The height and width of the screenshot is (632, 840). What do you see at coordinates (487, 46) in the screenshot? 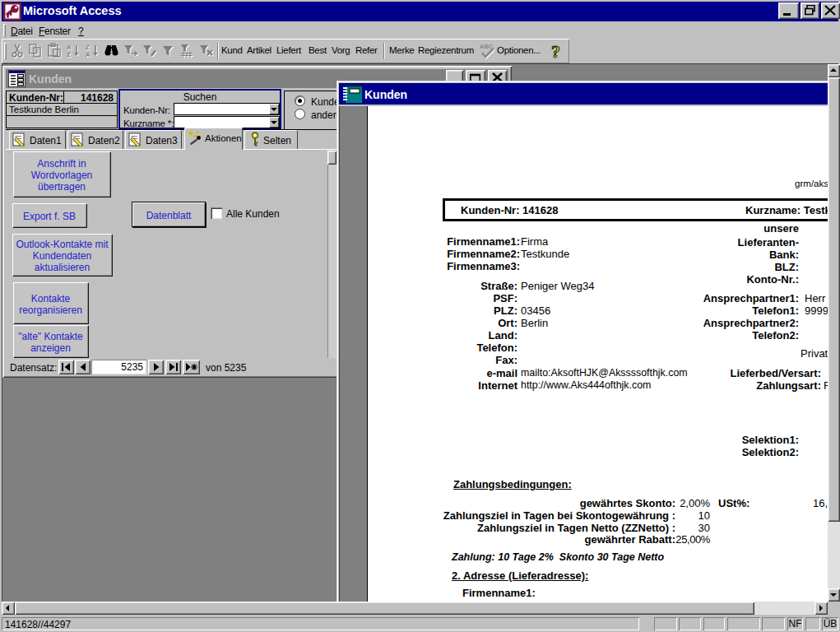
I see `svg-text: ABC` at bounding box center [487, 46].